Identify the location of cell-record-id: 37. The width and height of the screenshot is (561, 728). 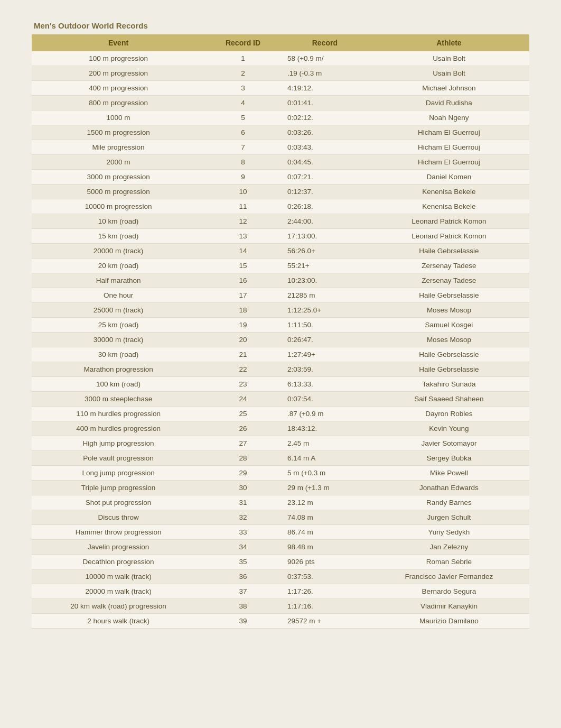
(243, 592).